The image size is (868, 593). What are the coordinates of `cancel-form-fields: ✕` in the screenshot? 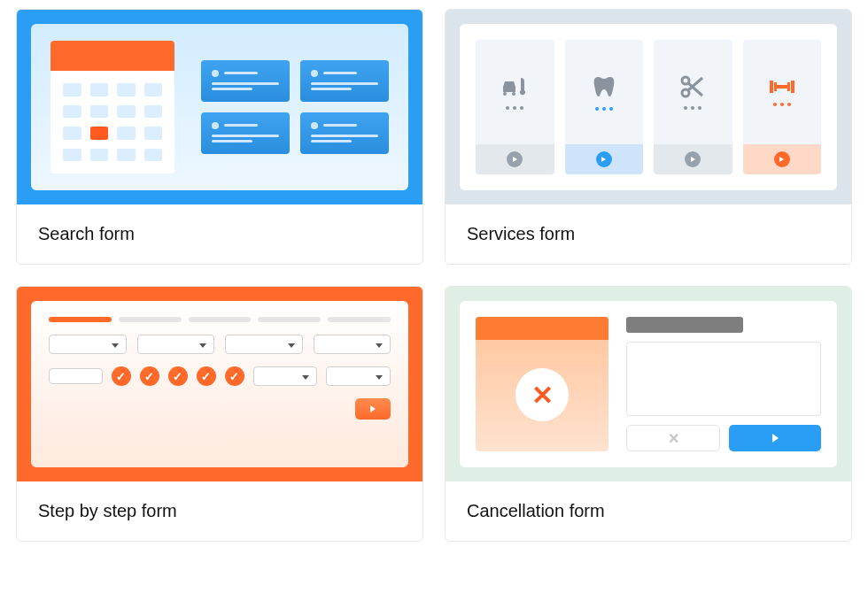 It's located at (724, 384).